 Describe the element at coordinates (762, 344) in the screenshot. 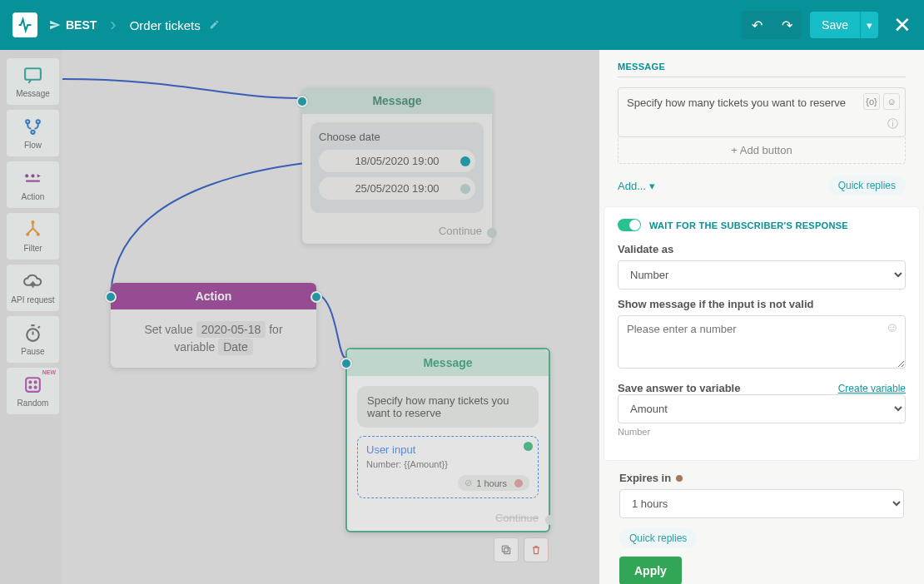

I see `invalid-msg-wrap: ☺` at that location.